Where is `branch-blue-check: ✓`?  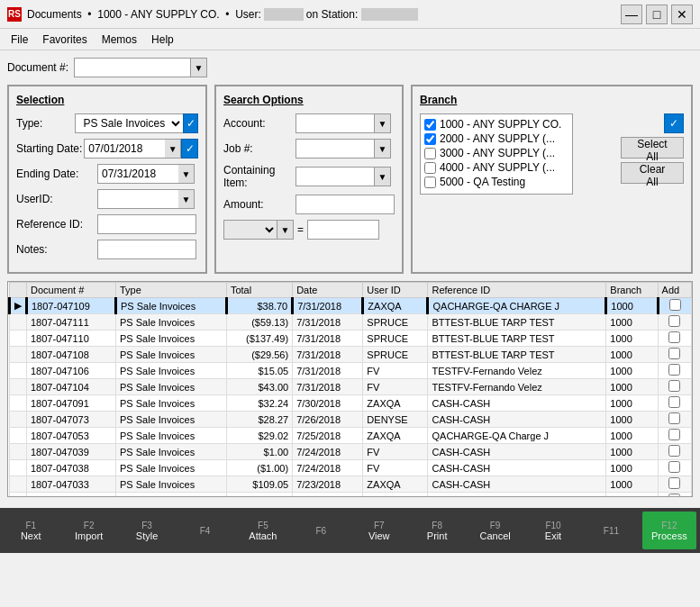
branch-blue-check: ✓ is located at coordinates (674, 123).